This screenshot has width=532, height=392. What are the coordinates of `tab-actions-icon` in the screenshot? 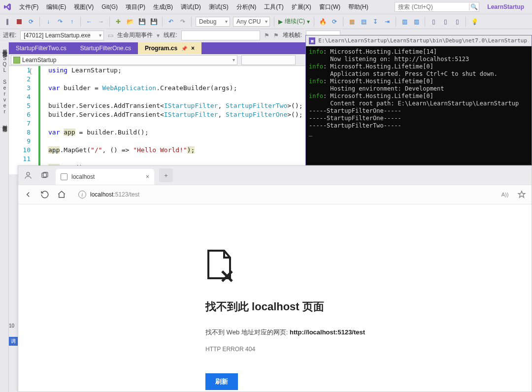 It's located at (45, 175).